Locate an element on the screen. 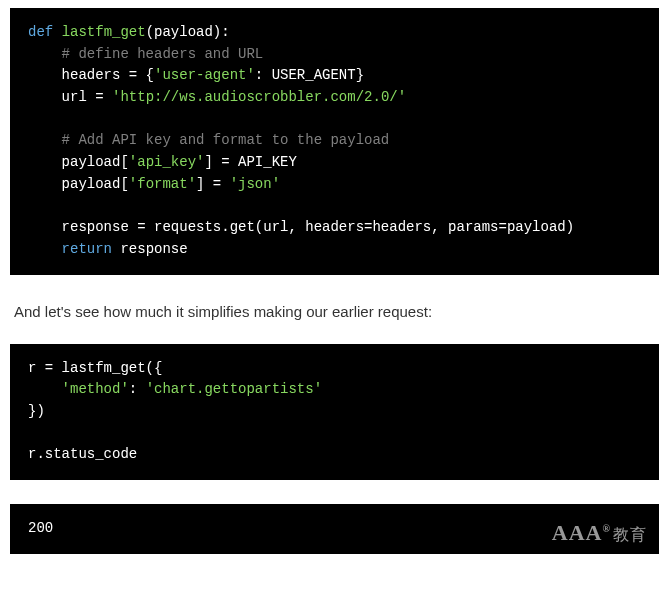 This screenshot has width=669, height=595. string: 'api_key' is located at coordinates (167, 162).